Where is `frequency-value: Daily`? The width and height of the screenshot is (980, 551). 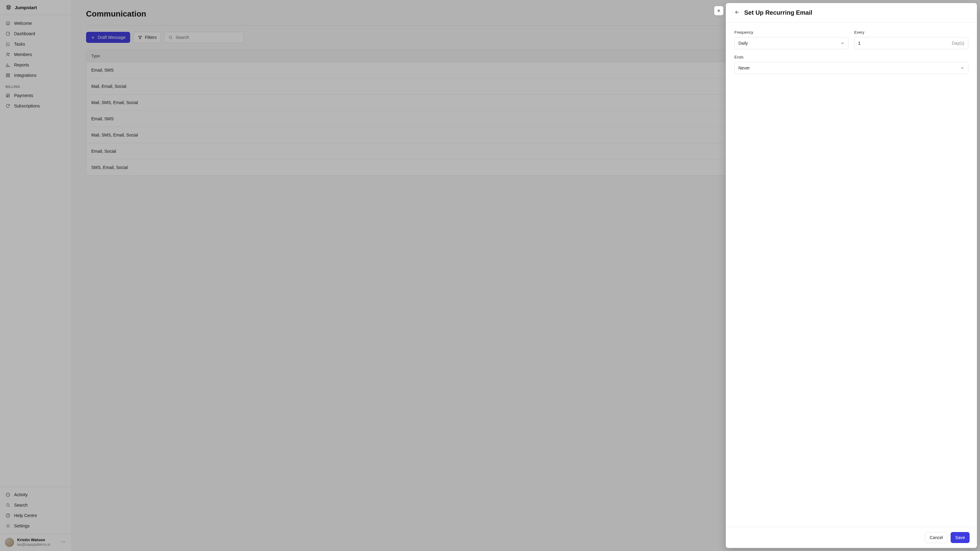
frequency-value: Daily is located at coordinates (743, 43).